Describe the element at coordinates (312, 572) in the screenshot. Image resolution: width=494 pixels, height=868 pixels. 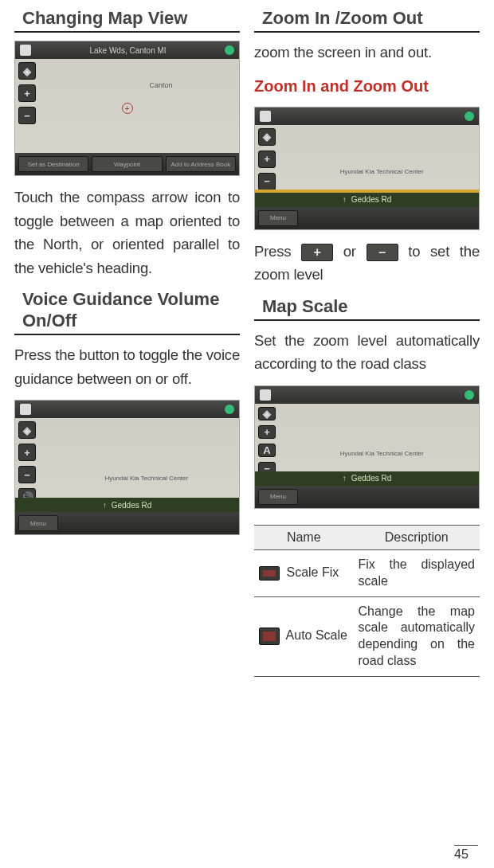
I see `cell-name-label: Scale Fix` at that location.